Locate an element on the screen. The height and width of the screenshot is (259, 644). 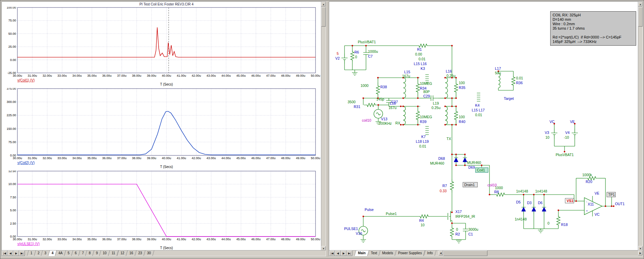
horizontal-scroll-track is located at coordinates (239, 253).